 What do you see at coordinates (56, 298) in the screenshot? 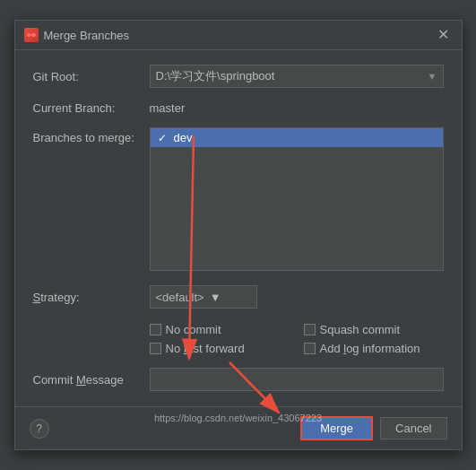
I see `strategy-underline: Strategy:` at bounding box center [56, 298].